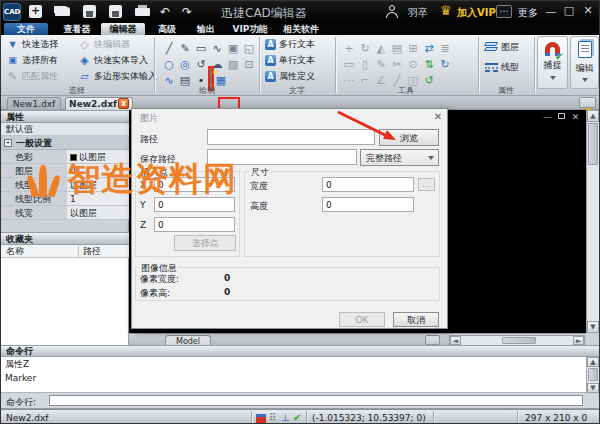 The width and height of the screenshot is (600, 424). What do you see at coordinates (160, 280) in the screenshot?
I see `pixel-width-label: 像素宽度:` at bounding box center [160, 280].